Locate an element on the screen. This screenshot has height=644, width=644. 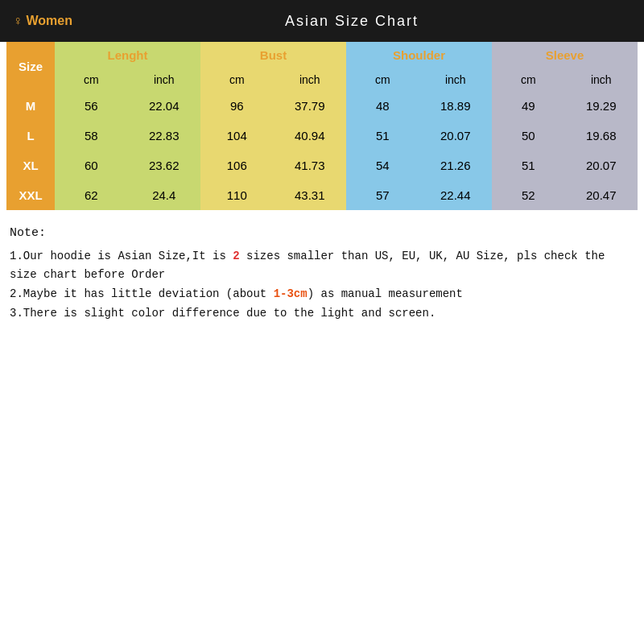
sleeve-cm-header: cm is located at coordinates (528, 80).